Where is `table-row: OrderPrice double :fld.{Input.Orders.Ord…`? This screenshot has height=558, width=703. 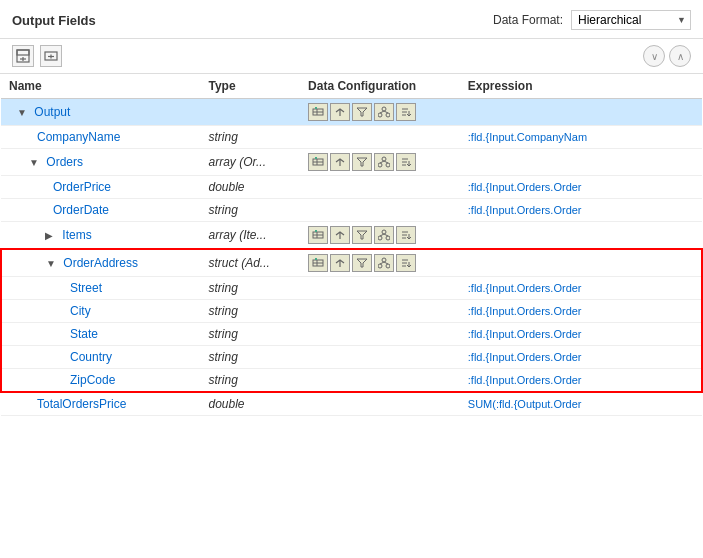
table-row: OrderPrice double :fld.{Input.Orders.Ord… is located at coordinates (352, 188).